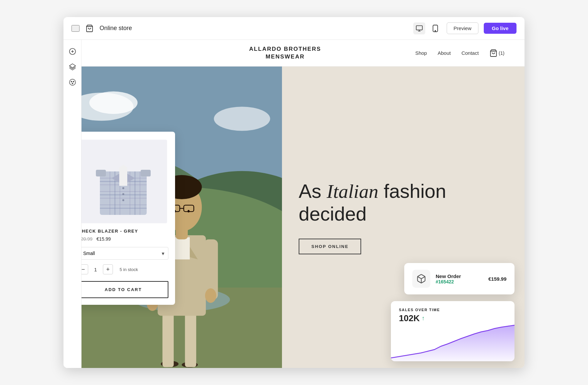 The height and width of the screenshot is (385, 588). I want to click on quantity-row: − 1 + 5 in stock, so click(125, 269).